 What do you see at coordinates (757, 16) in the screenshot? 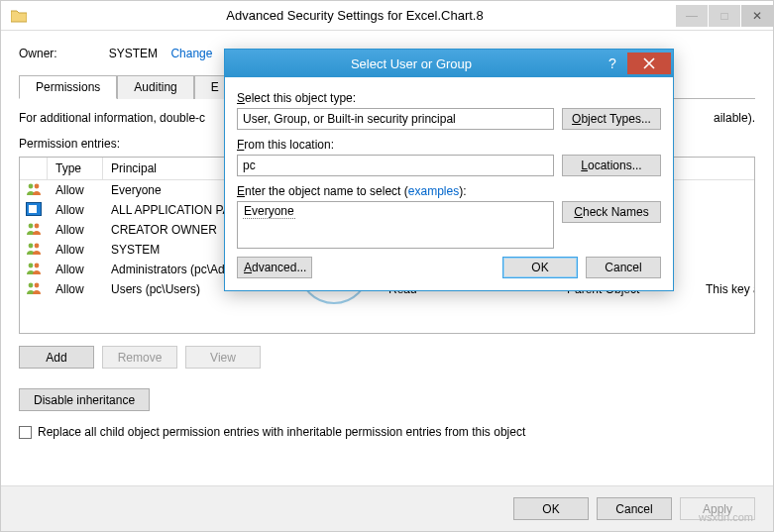
I see `close-button: ✕` at bounding box center [757, 16].